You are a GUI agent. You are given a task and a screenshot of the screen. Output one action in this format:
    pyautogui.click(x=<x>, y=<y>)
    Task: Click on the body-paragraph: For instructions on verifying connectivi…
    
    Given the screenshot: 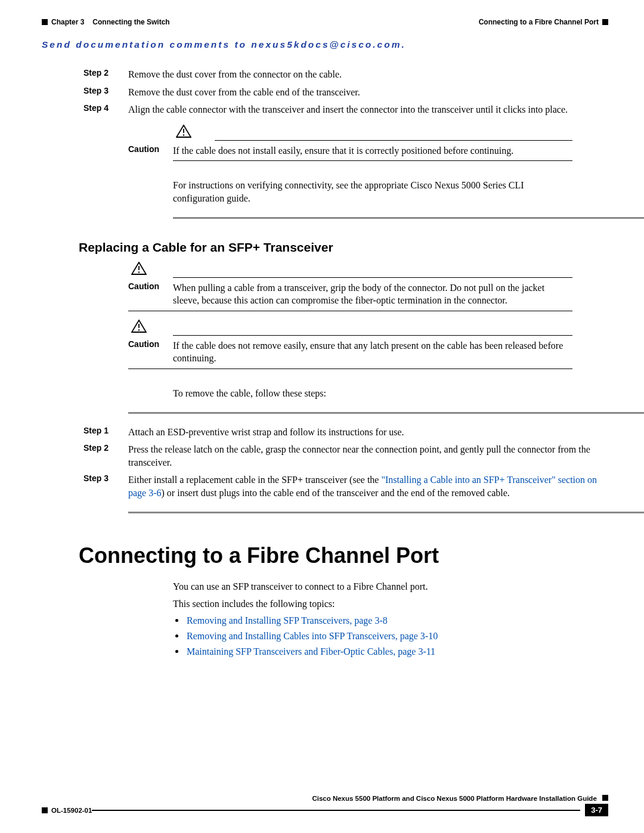 What is the action you would take?
    pyautogui.click(x=373, y=192)
    